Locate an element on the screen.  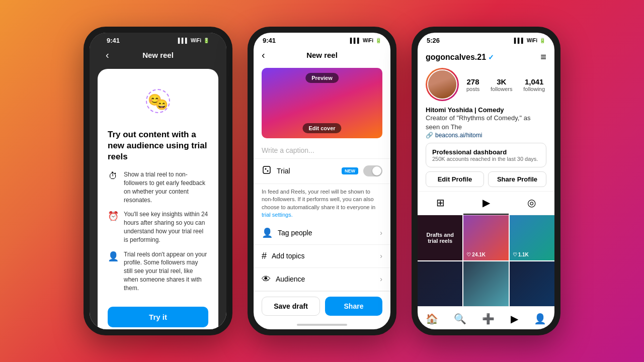
status-bar-1: 9:41 ▌▌▌ WiFi 🔋 is located at coordinates (158, 39).